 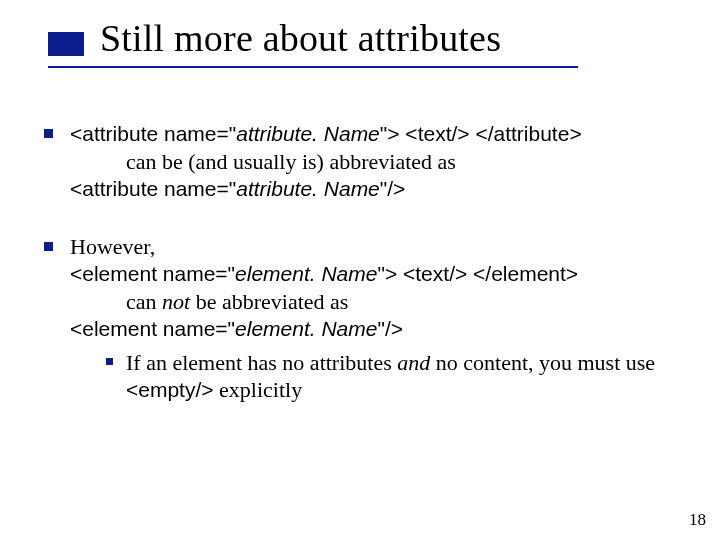 I want to click on slide-title: Still more about attributes, so click(x=300, y=38).